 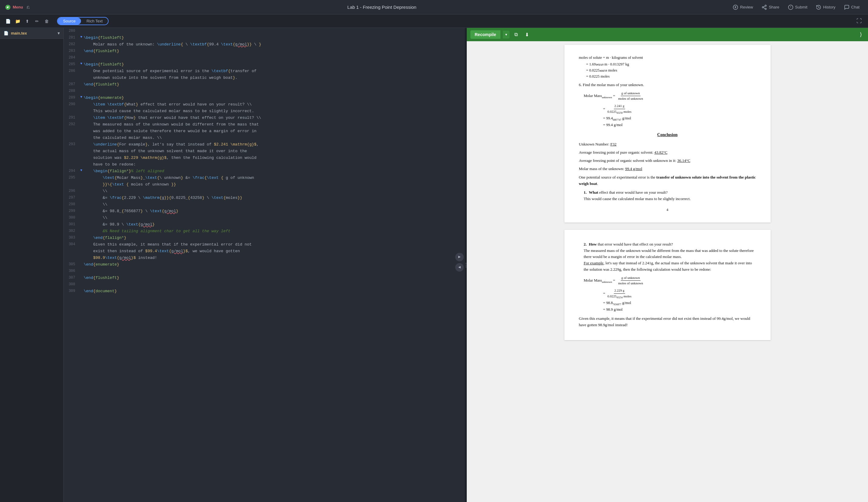 What do you see at coordinates (847, 7) in the screenshot?
I see `chat-icon` at bounding box center [847, 7].